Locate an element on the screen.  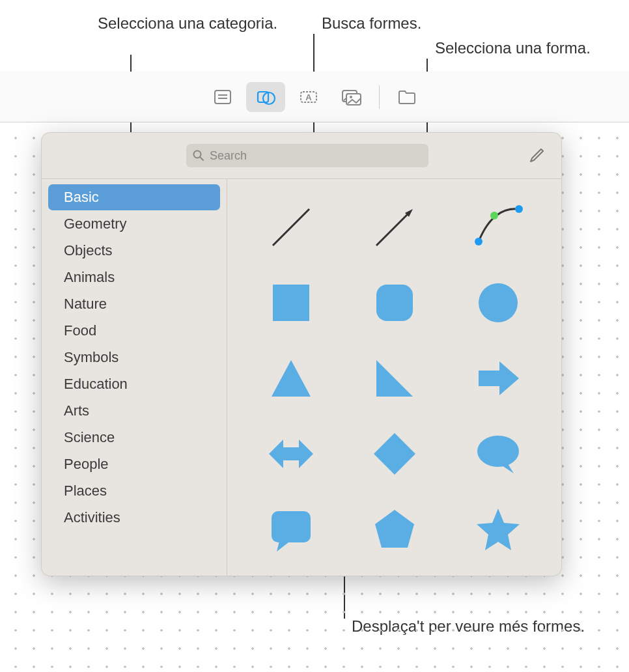
callout-select-shape: Selecciona una forma. is located at coordinates (513, 48).